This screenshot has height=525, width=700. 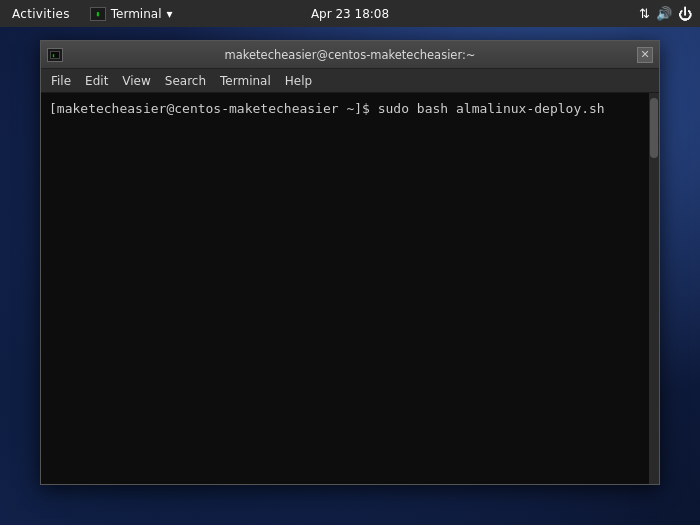 What do you see at coordinates (55, 55) in the screenshot?
I see `title-bar-icon-inner: ▮` at bounding box center [55, 55].